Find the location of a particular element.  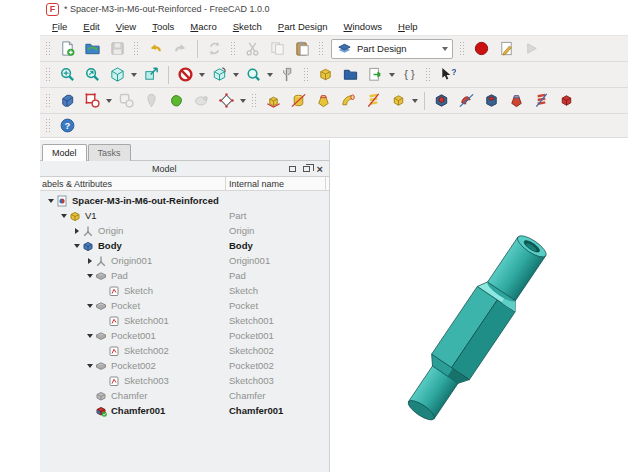

dock-float-icon is located at coordinates (306, 169).